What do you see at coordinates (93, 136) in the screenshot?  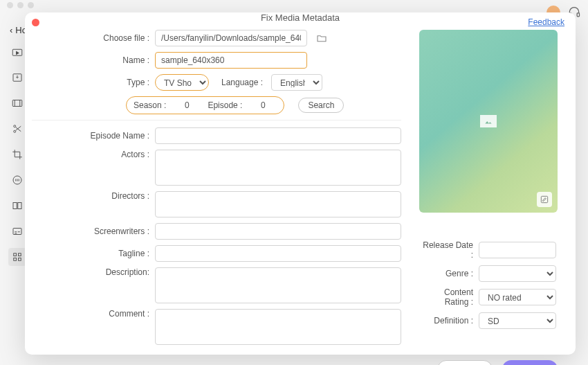 I see `episode-name-label: Episode Name :` at bounding box center [93, 136].